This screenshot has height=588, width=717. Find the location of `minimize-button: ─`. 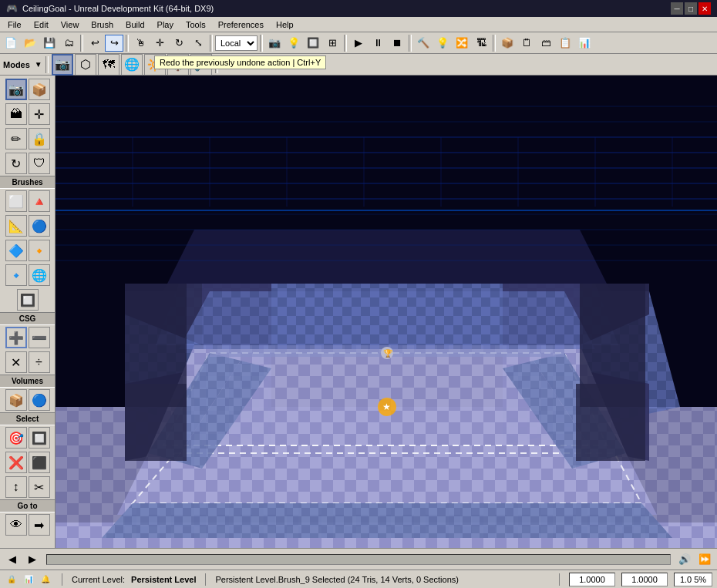

minimize-button: ─ is located at coordinates (677, 8).